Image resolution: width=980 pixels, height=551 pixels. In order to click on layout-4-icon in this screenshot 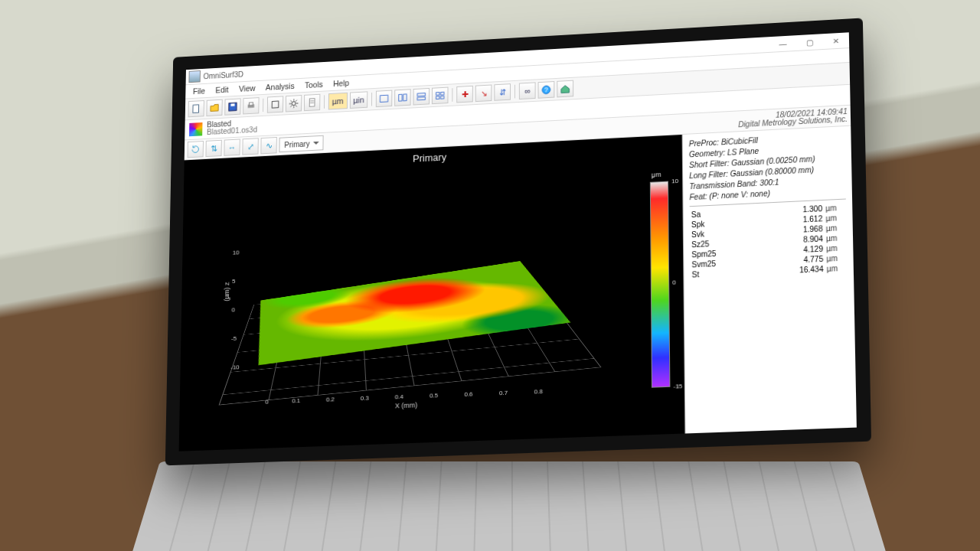, I will do `click(440, 96)`.